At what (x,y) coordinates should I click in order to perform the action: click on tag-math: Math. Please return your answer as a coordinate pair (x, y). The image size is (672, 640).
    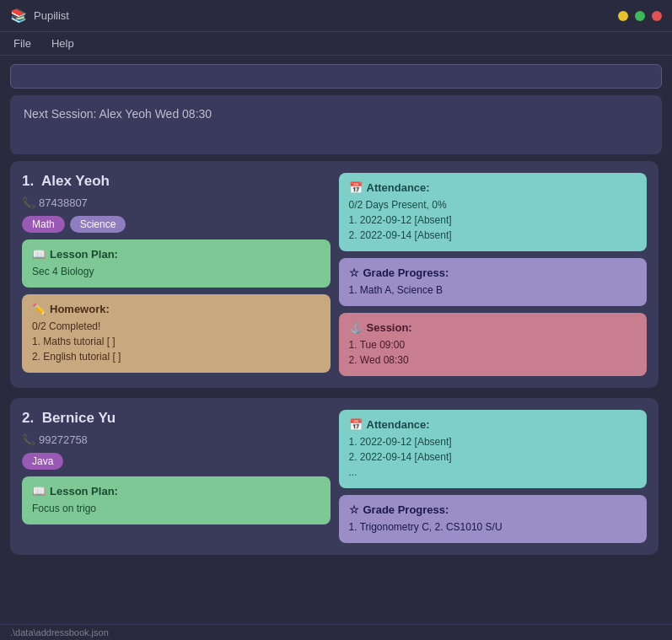
    Looking at the image, I should click on (44, 224).